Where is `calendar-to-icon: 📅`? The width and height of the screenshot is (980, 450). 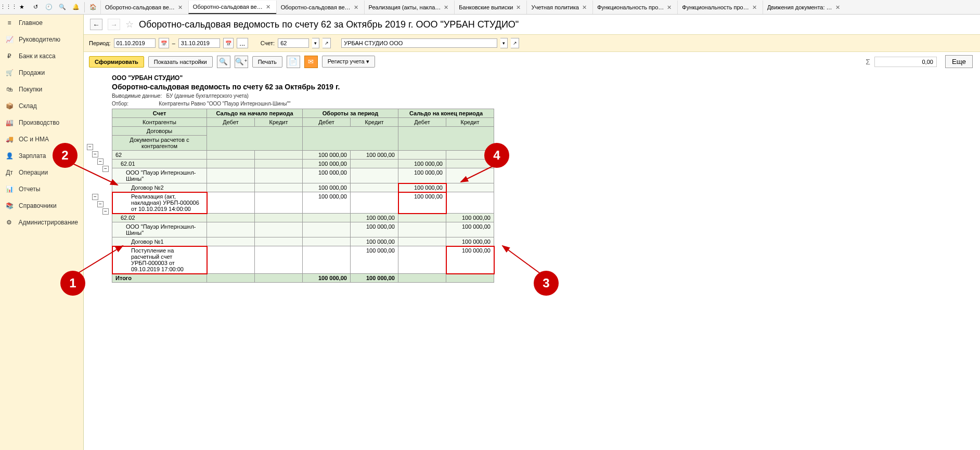
calendar-to-icon: 📅 is located at coordinates (228, 43).